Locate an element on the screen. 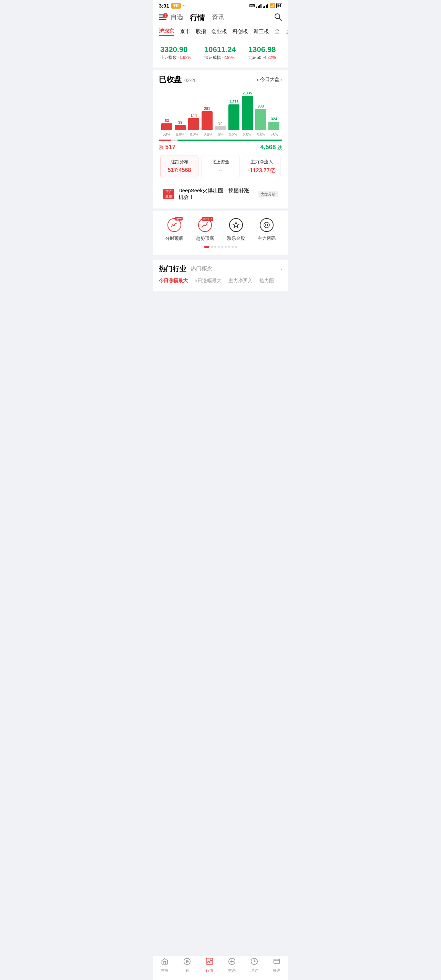  index-cards: 3320.90 上证指数 -1.98% 10611.24 深证成指 -2.89%… is located at coordinates (221, 53).